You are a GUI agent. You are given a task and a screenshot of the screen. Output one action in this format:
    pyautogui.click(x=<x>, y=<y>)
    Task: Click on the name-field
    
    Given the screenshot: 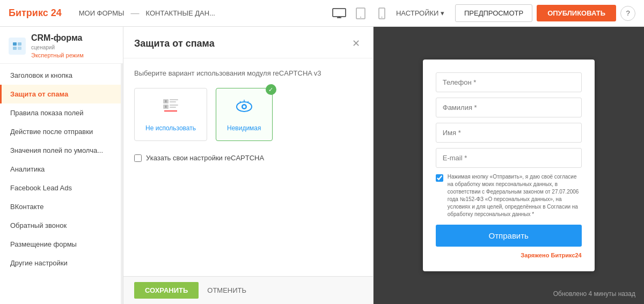 What is the action you would take?
    pyautogui.click(x=509, y=133)
    